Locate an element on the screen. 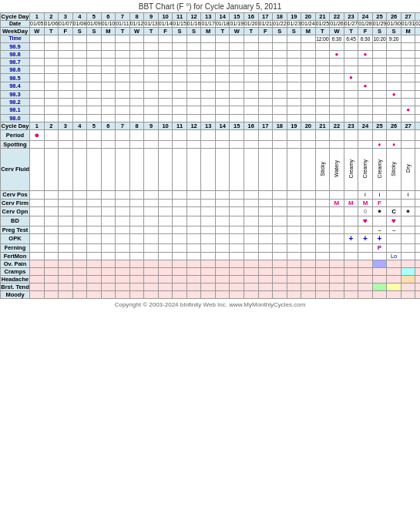  page-title: BBT Chart (F °) for Cycle January 5, 201… is located at coordinates (210, 6).